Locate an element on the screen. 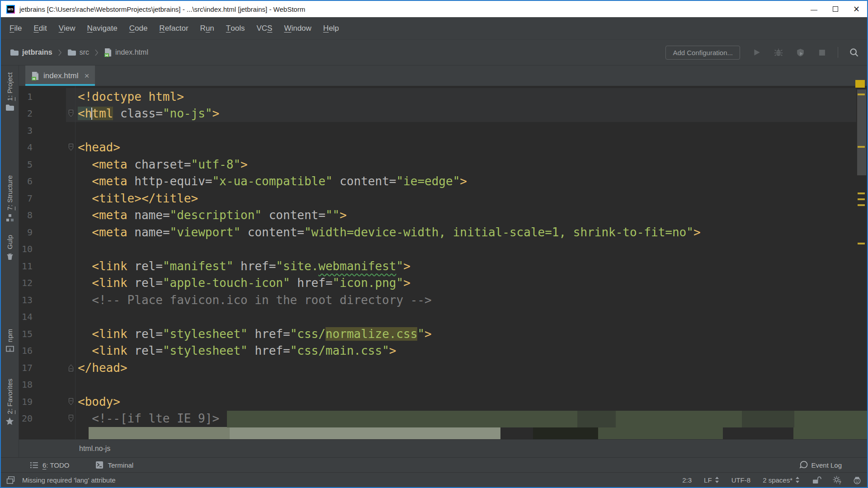 The height and width of the screenshot is (488, 868). tool-window-button-2-favorites: 2: Favorites is located at coordinates (10, 402).